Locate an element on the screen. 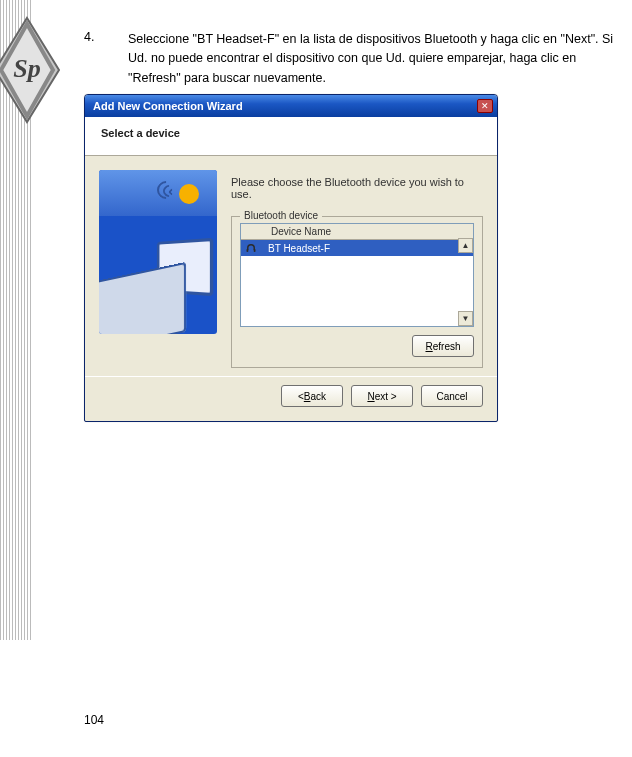 The width and height of the screenshot is (632, 757). headset-icon is located at coordinates (251, 248).